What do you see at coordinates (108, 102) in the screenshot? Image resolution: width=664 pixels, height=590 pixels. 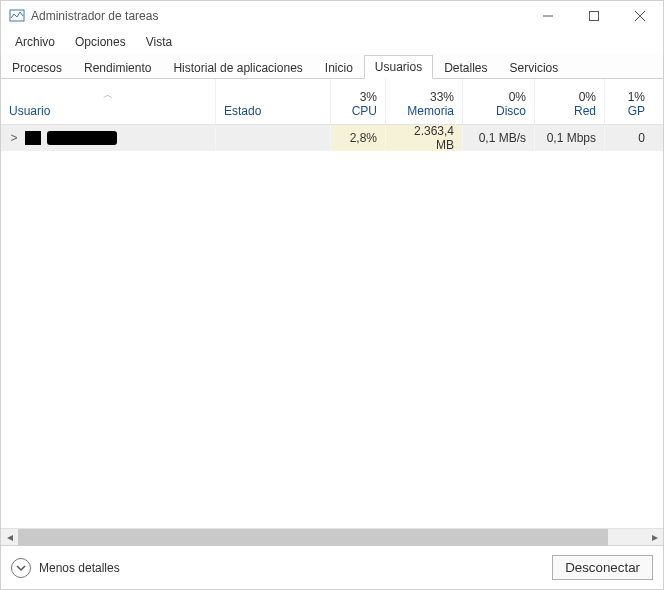 I see `column-header-user: ︿ Usuario` at bounding box center [108, 102].